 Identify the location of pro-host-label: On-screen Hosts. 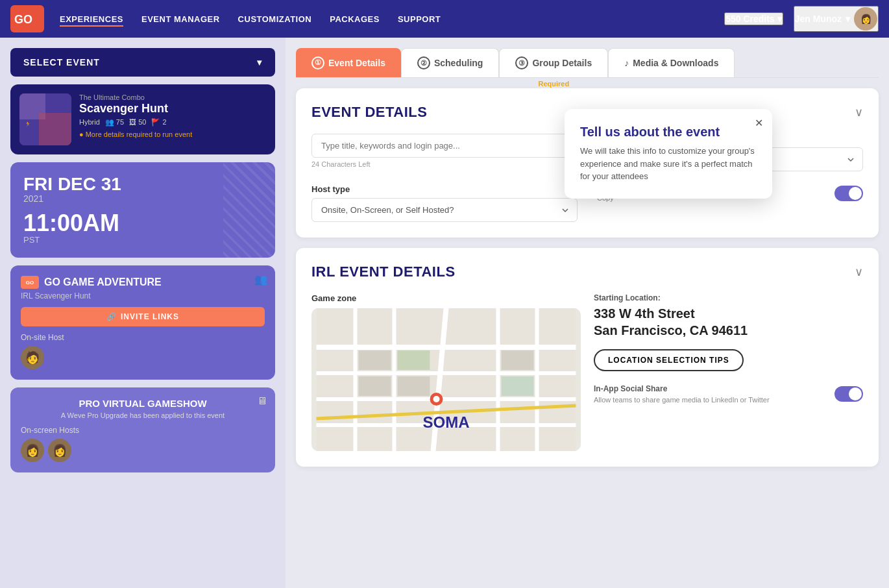
(143, 430).